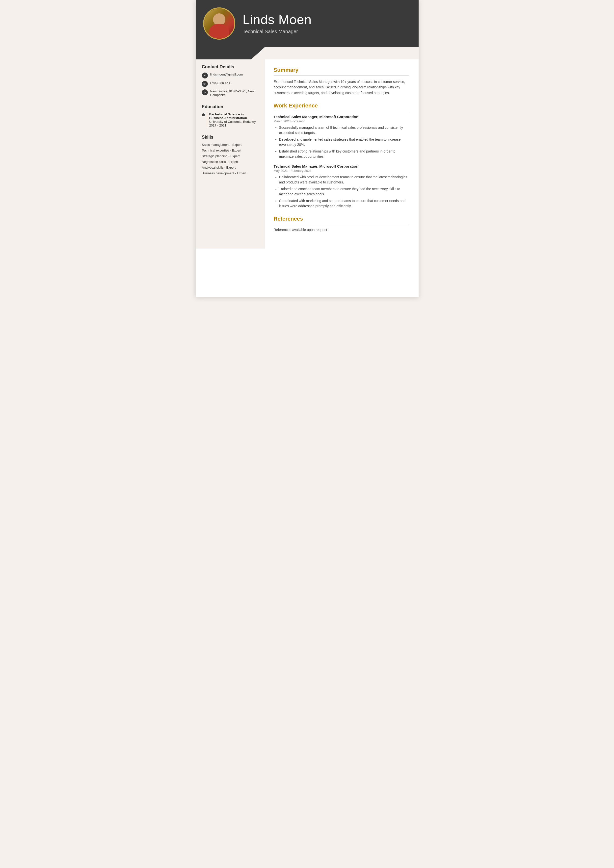 The width and height of the screenshot is (614, 868). I want to click on edu-content: Bachelor of Science in Business Administ…, so click(233, 120).